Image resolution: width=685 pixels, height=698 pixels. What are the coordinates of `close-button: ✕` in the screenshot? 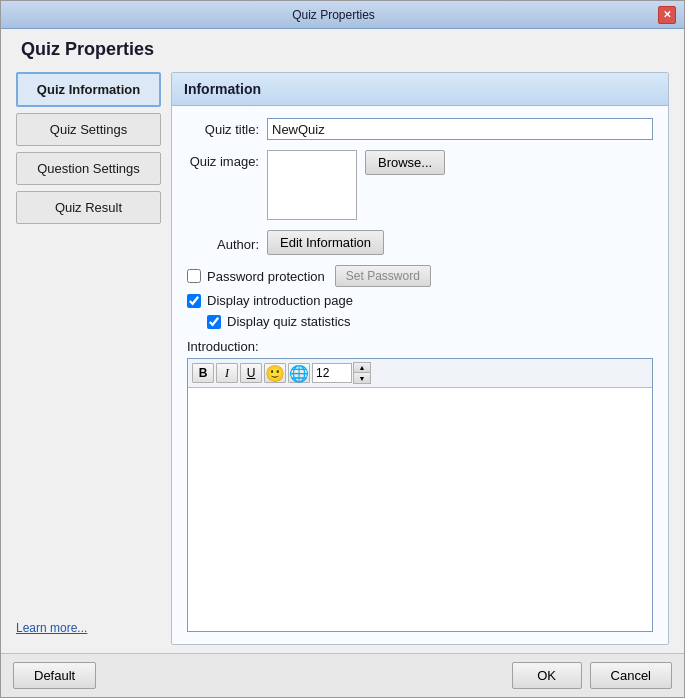 It's located at (667, 15).